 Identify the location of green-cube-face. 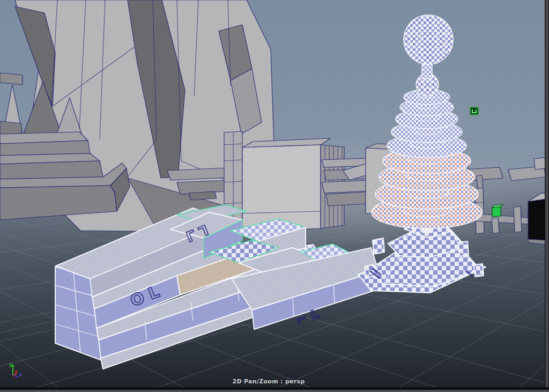
(496, 212).